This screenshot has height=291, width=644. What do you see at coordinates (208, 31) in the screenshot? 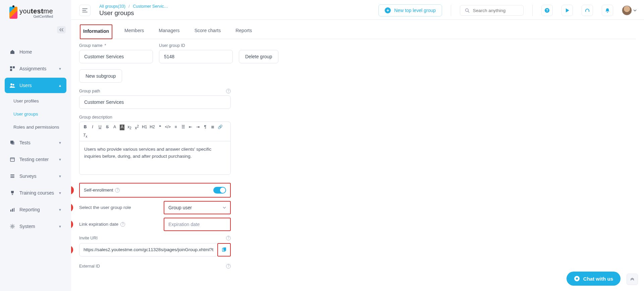
I see `tab-score-charts: Score charts` at bounding box center [208, 31].